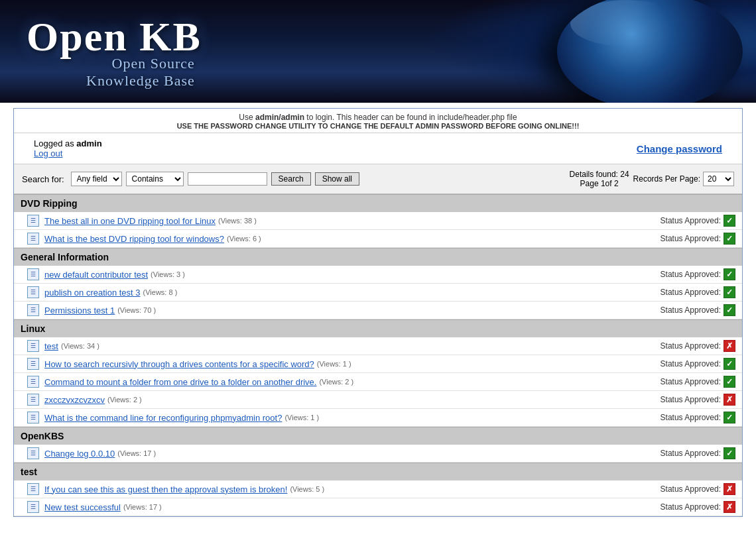  What do you see at coordinates (48, 154) in the screenshot?
I see `logout-link: Log out` at bounding box center [48, 154].